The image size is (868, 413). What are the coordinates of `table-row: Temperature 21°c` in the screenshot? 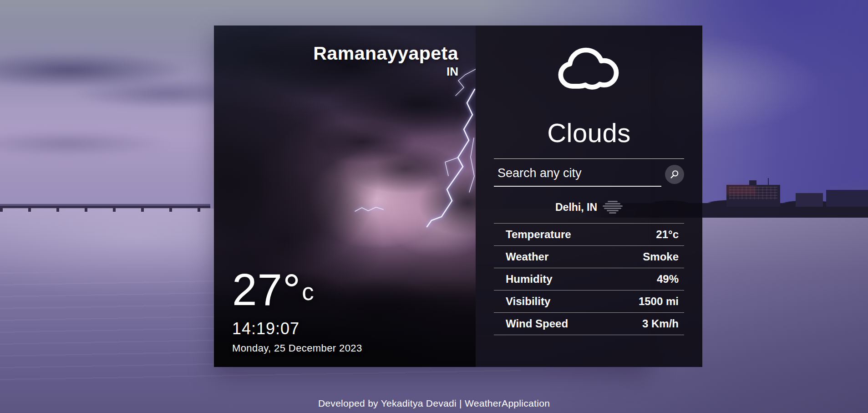 It's located at (589, 235).